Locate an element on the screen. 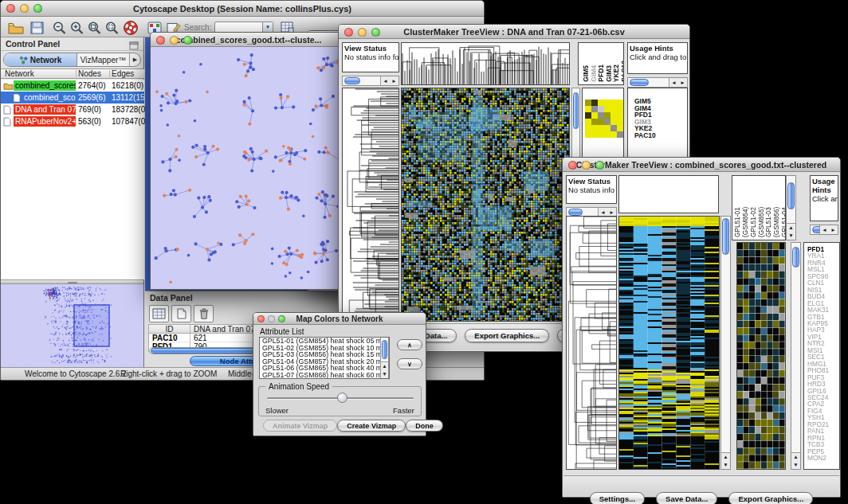 The width and height of the screenshot is (848, 504). tab-overflow-icon: ▶ is located at coordinates (135, 60).